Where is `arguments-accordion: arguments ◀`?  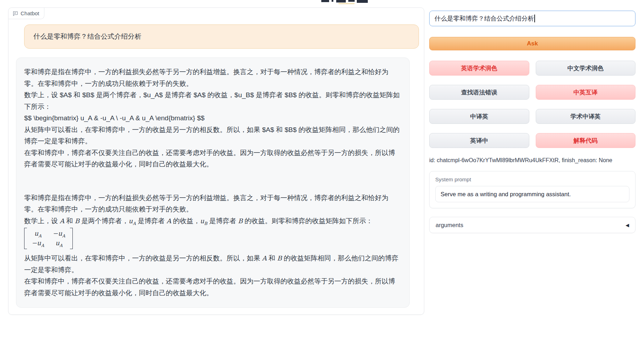 arguments-accordion: arguments ◀ is located at coordinates (533, 225).